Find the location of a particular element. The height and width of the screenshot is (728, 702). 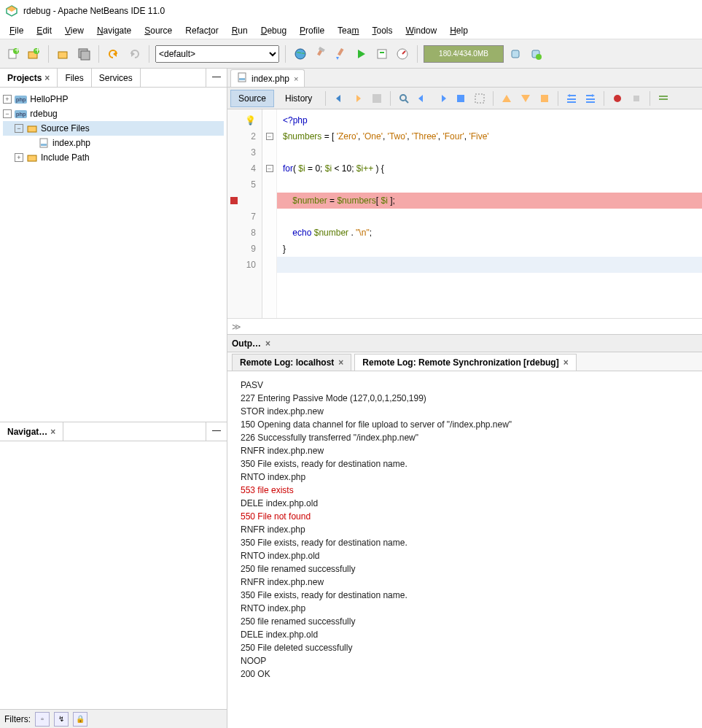

gutter-bulb-icon: 💡 is located at coordinates (245, 120).